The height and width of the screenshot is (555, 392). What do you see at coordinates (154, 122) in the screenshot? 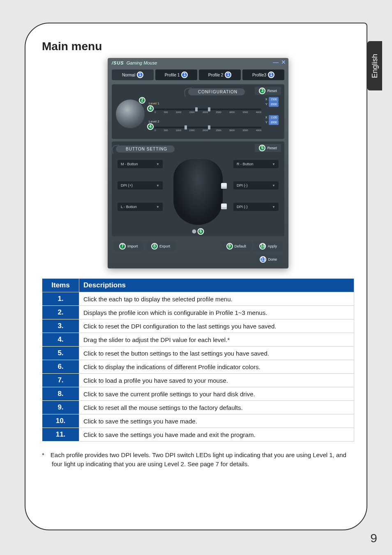
I see `level2-label: Level 2` at bounding box center [154, 122].